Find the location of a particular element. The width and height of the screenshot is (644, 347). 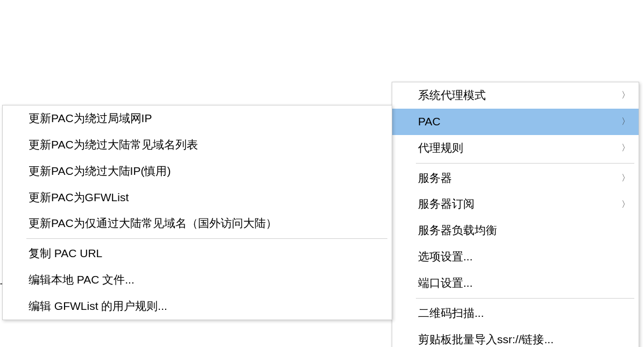

menu-item-label: 服务器订阅 is located at coordinates (447, 203).